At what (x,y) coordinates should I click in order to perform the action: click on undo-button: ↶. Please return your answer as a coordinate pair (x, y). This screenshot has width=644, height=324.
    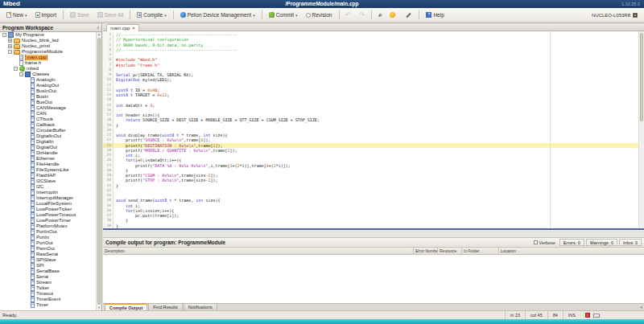
    Looking at the image, I should click on (349, 14).